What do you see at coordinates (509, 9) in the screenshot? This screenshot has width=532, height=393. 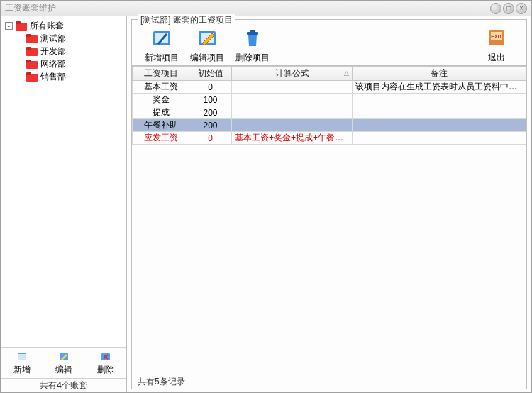 I see `window-buttons: – ◻ ×` at bounding box center [509, 9].